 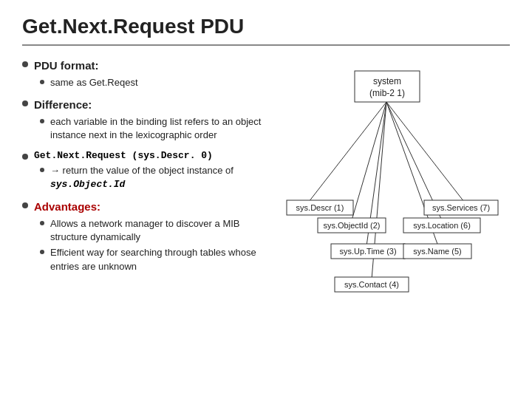 What do you see at coordinates (151, 83) in the screenshot?
I see `pdu-format-subs: same as Get.Reqest` at bounding box center [151, 83].